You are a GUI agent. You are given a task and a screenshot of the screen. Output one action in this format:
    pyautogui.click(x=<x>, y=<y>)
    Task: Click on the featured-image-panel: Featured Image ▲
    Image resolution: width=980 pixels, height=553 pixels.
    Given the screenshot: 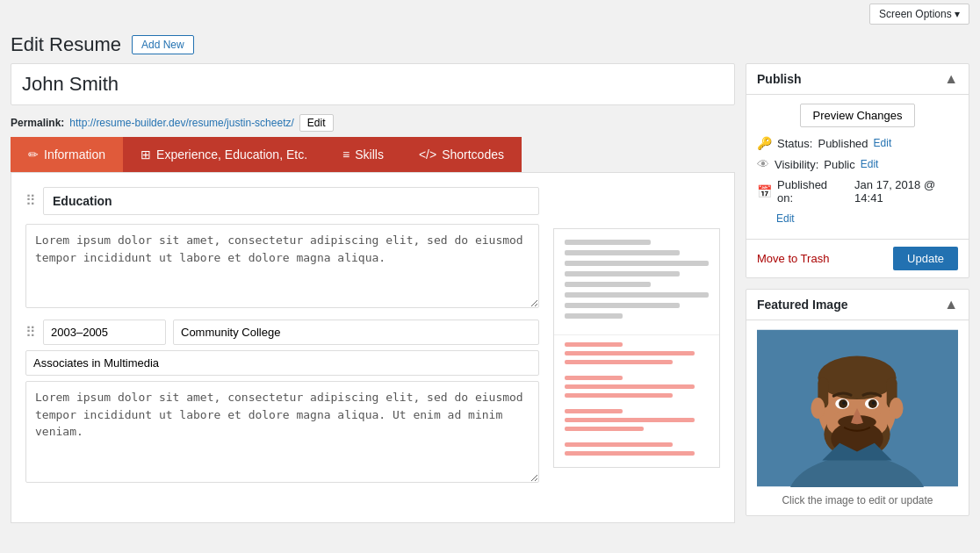 What is the action you would take?
    pyautogui.click(x=857, y=402)
    